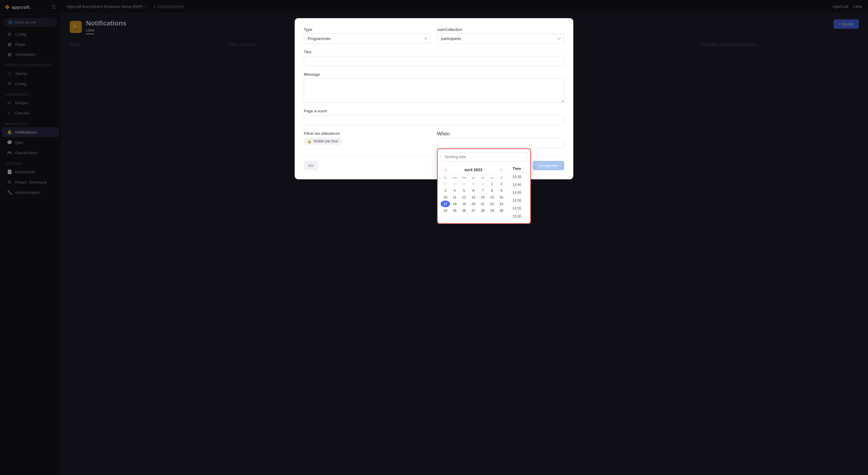  What do you see at coordinates (455, 197) in the screenshot?
I see `cal-cell: 11` at bounding box center [455, 197].